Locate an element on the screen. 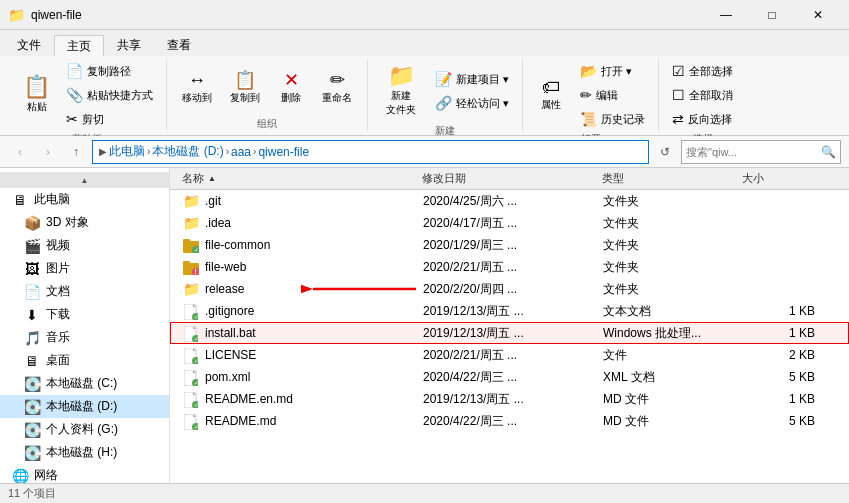 The image size is (849, 503). sidebar-item-desktop: 🖥 桌面 is located at coordinates (84, 360).